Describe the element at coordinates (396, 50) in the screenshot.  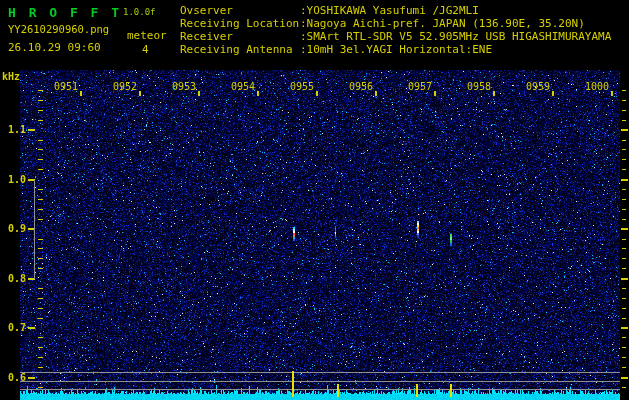
I see `info-value: :10mH 3el.YAGI Horizontal:ENE` at that location.